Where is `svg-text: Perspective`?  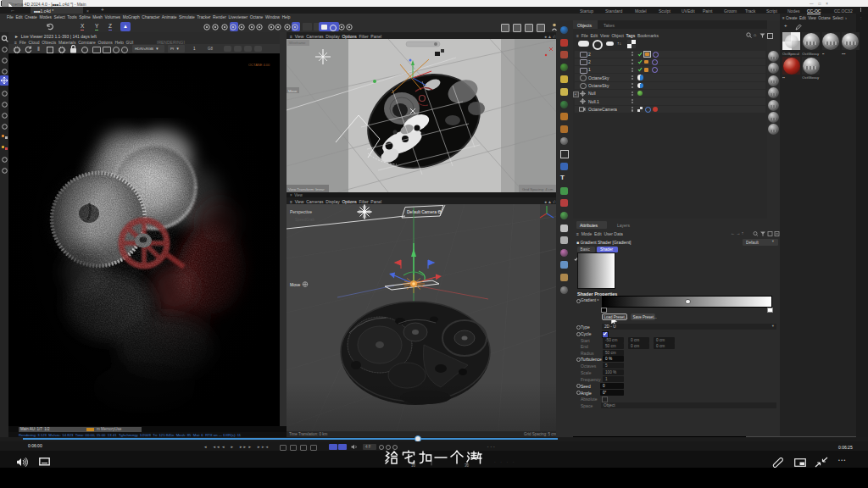
svg-text: Perspective is located at coordinates (301, 212).